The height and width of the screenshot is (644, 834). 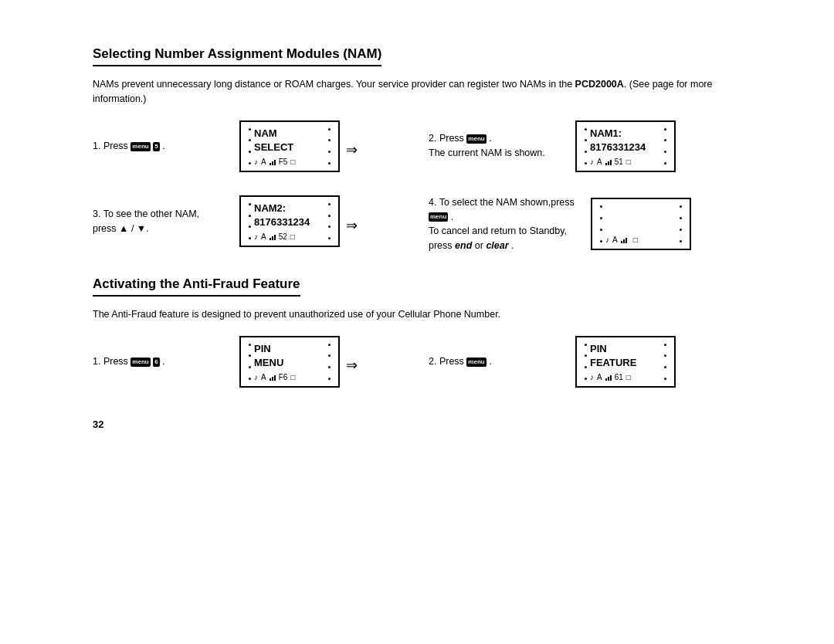 I want to click on step2-text: 2. Press menu . The current NAM is shown…, so click(x=498, y=146).